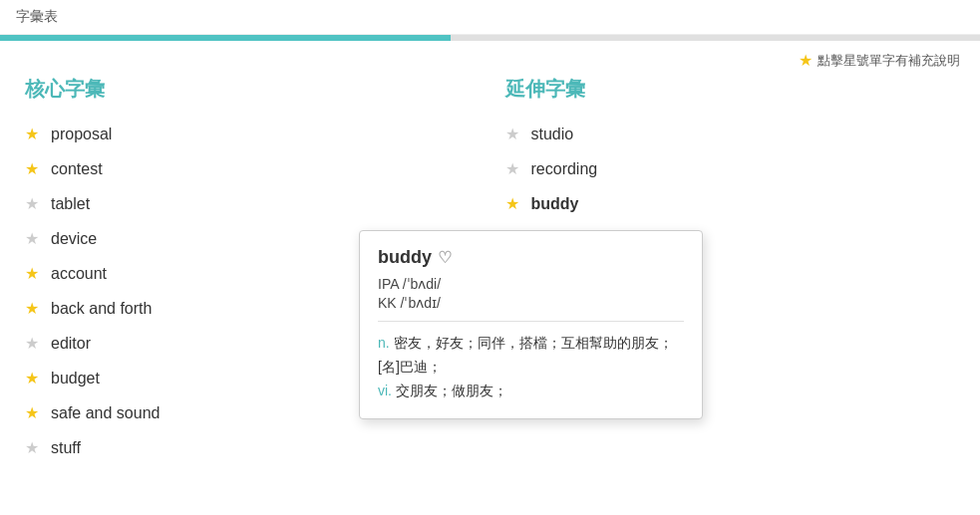  Describe the element at coordinates (74, 239) in the screenshot. I see `word-text-device: device` at that location.